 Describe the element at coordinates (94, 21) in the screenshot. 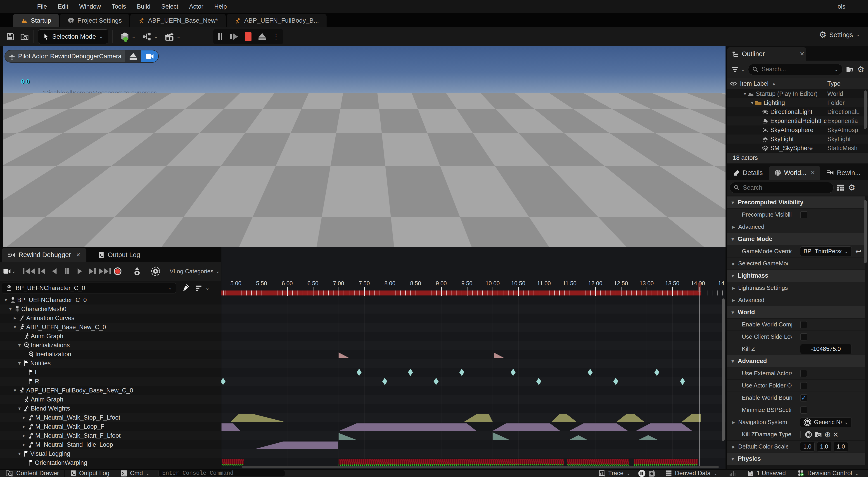

I see `tab-project-settings: Project Settings` at that location.